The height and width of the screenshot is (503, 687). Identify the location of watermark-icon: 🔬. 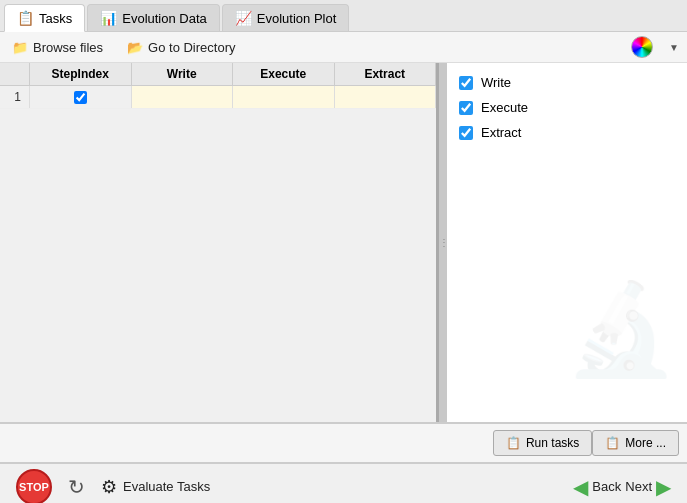
(621, 330).